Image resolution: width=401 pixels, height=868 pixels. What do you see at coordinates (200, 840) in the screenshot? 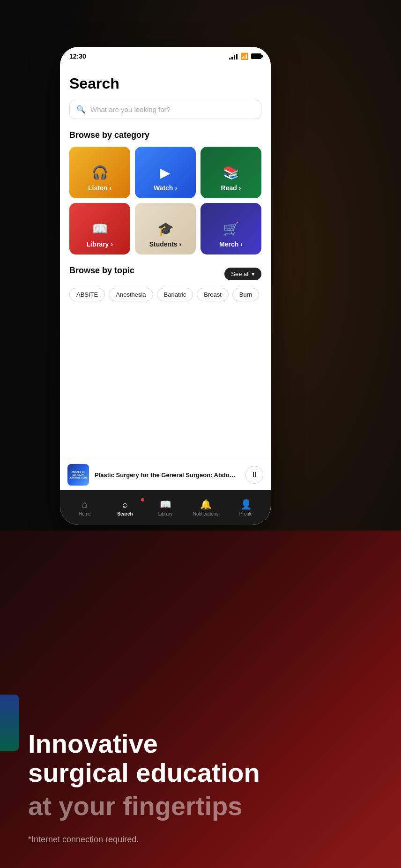
I see `marketing-note: *Internet connection required.` at bounding box center [200, 840].